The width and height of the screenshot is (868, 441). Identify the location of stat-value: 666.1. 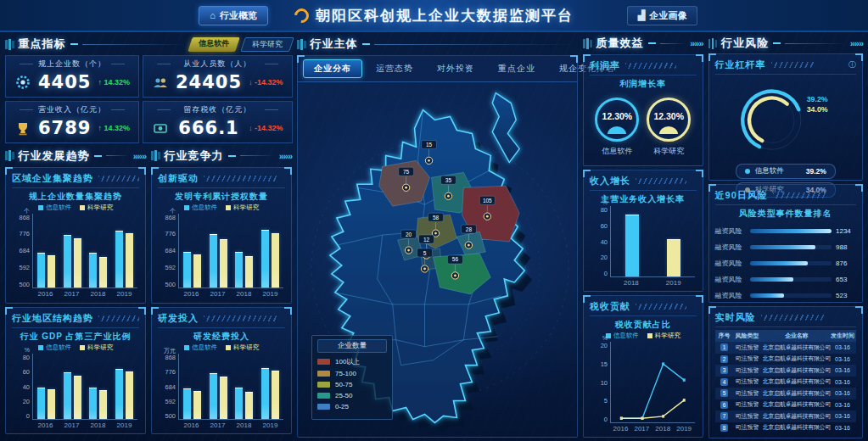
(209, 128).